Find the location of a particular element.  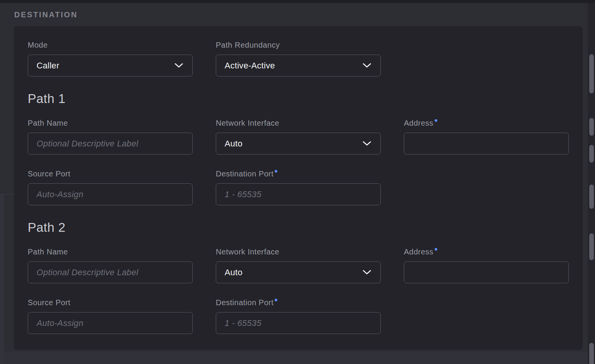

top-bar is located at coordinates (298, 2).